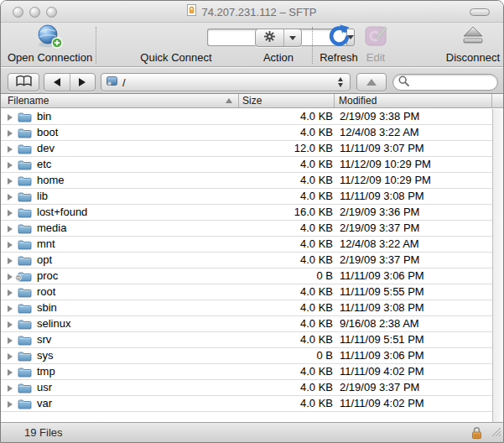  I want to click on quick-connect-label: Quick Connect, so click(176, 57).